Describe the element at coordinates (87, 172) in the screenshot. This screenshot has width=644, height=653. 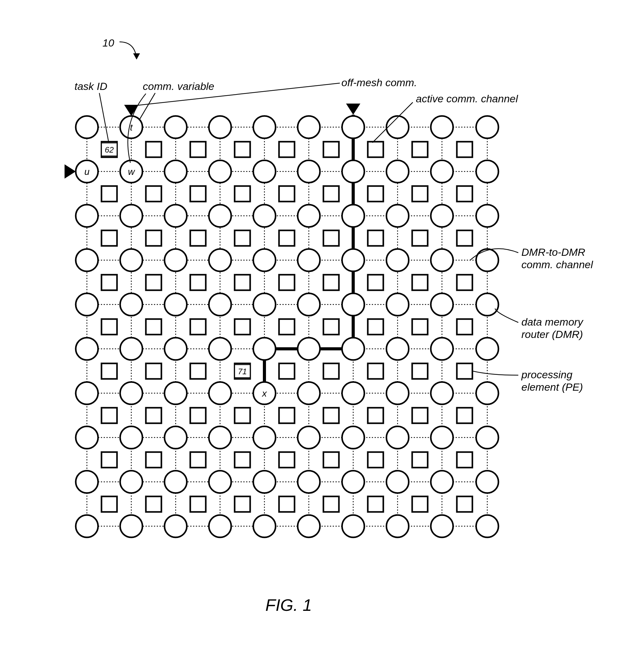
I see `node-u: u` at that location.